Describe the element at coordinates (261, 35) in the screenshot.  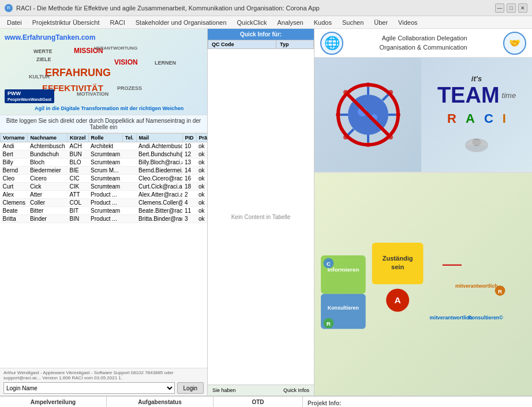
I see `quick-info-header: Quick Infor für:` at that location.